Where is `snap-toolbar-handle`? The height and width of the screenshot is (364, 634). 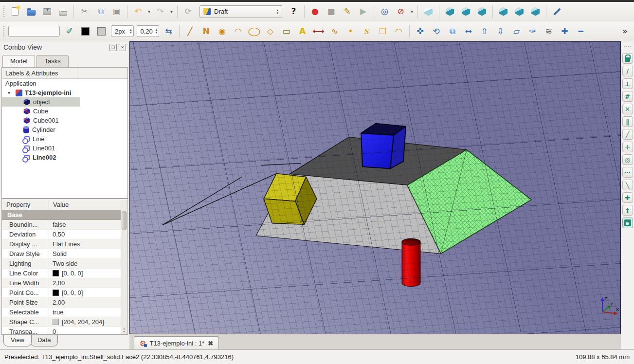 snap-toolbar-handle is located at coordinates (628, 47).